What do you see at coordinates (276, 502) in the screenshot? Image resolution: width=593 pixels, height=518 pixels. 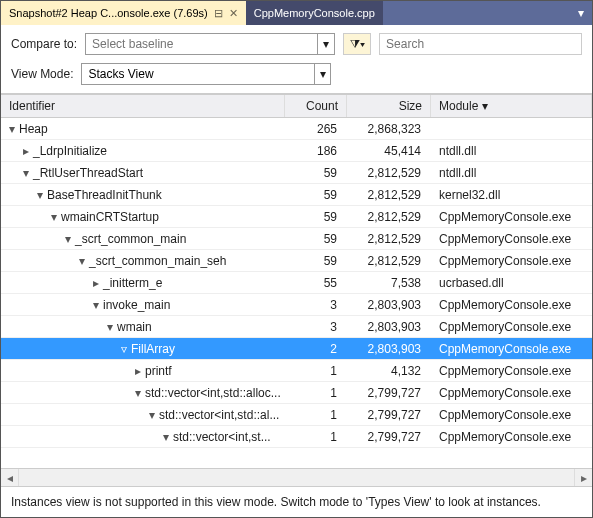 I see `status-text: Instances view is not supported in this …` at bounding box center [276, 502].